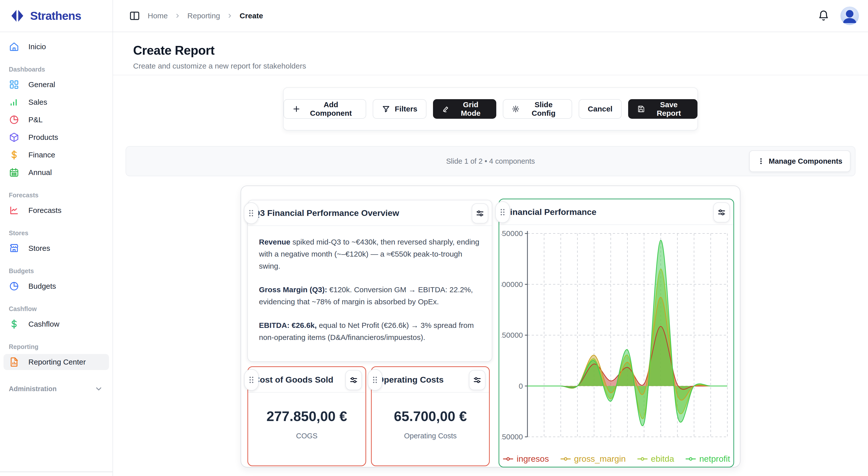  What do you see at coordinates (465, 109) in the screenshot?
I see `grid-mode-button: Grid Mode` at bounding box center [465, 109].